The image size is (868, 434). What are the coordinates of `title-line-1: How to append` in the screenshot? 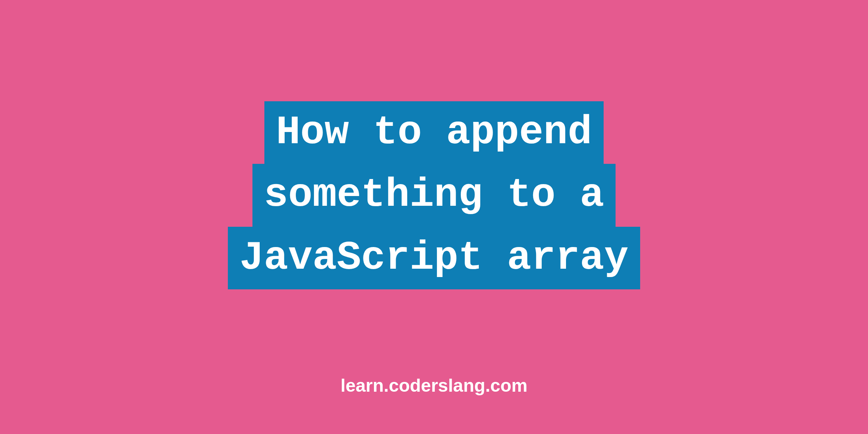 It's located at (434, 133).